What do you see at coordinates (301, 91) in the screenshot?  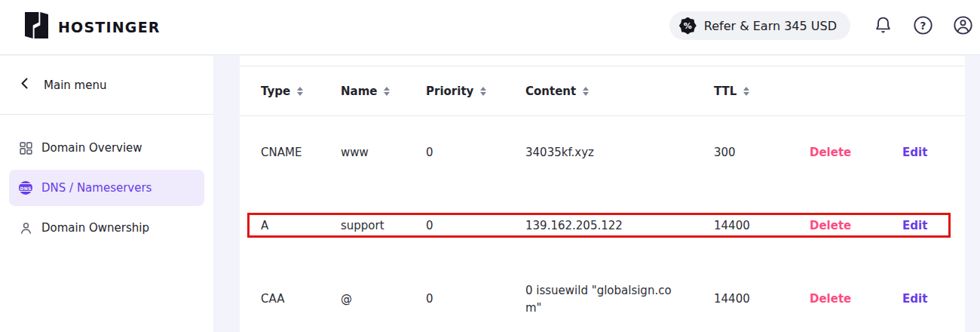 I see `column-header-type: Type` at bounding box center [301, 91].